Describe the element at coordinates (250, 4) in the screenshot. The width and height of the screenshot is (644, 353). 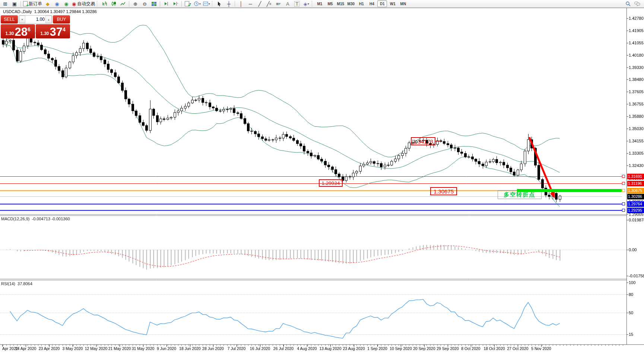
I see `horizontal-line-icon: ─` at that location.